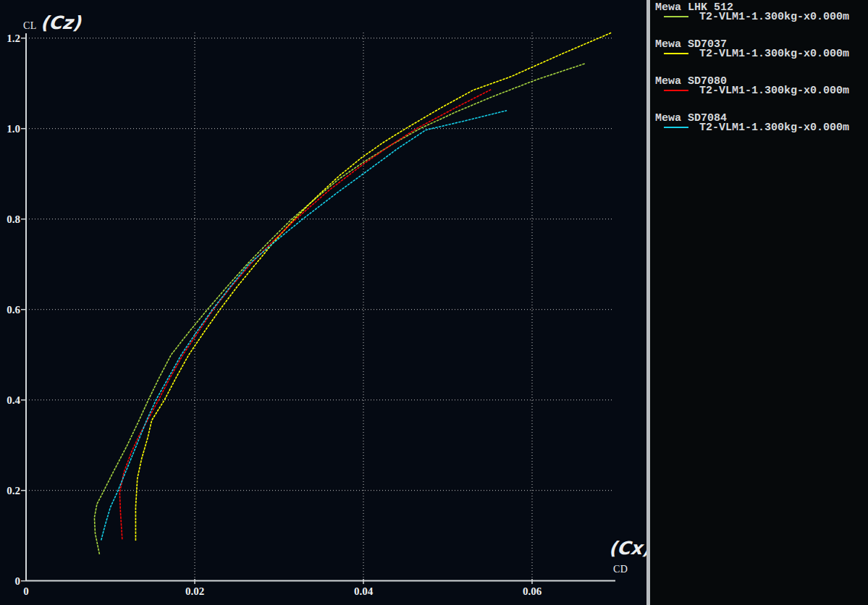 The height and width of the screenshot is (605, 868). Describe the element at coordinates (532, 591) in the screenshot. I see `x-tick-label: 0.06` at that location.